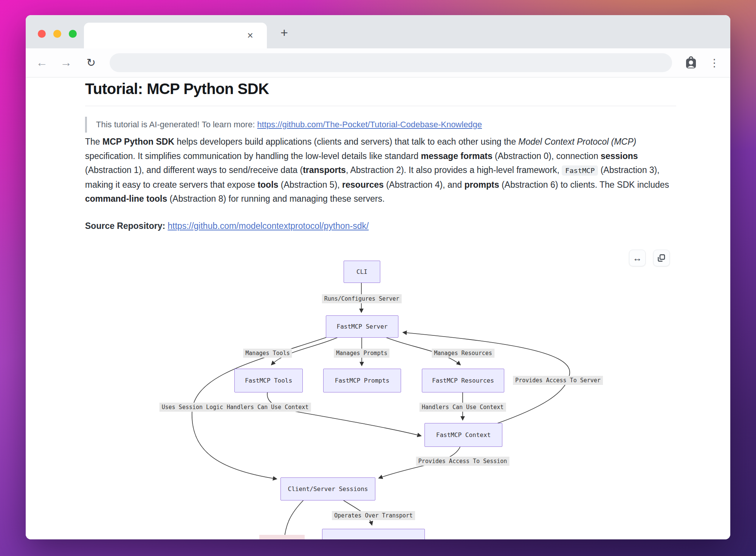  Describe the element at coordinates (175, 36) in the screenshot. I see `browser-tab: ×` at that location.